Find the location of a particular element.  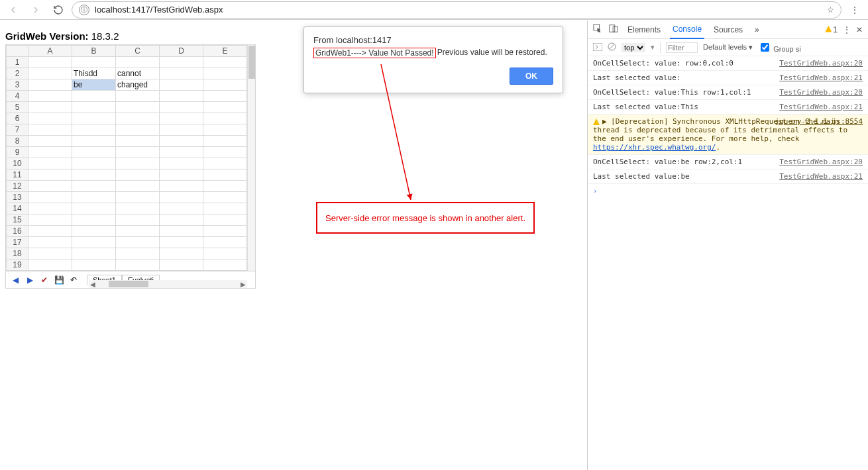

cell-C5 is located at coordinates (138, 107).